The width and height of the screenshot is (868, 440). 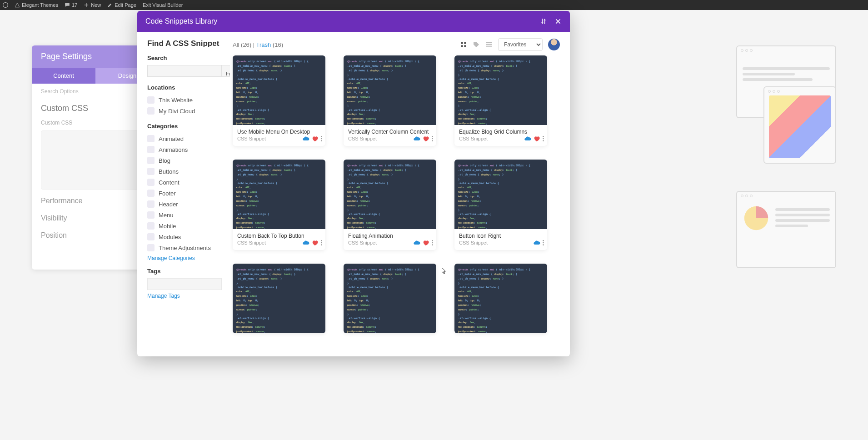 What do you see at coordinates (558, 21) in the screenshot?
I see `close-icon` at bounding box center [558, 21].